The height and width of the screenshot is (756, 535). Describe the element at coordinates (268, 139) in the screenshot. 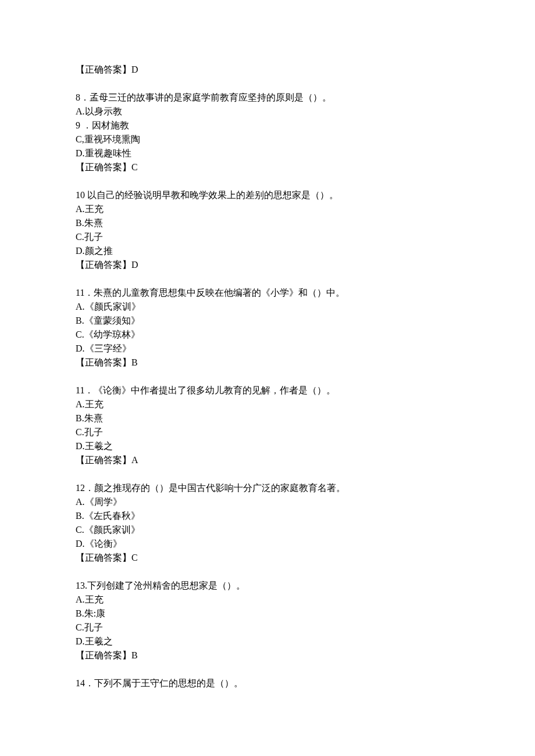

I see `question-option: C,重视环境熏陶` at that location.